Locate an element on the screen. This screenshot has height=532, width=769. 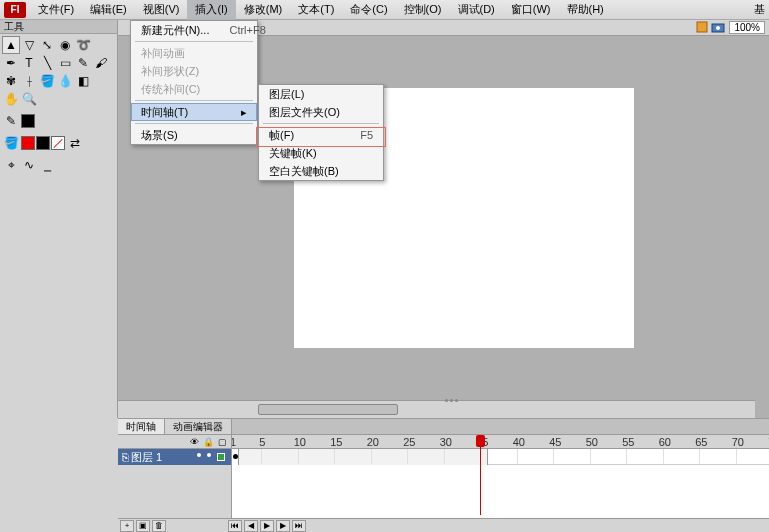
fill-color-swatch is located at coordinates (28, 143).